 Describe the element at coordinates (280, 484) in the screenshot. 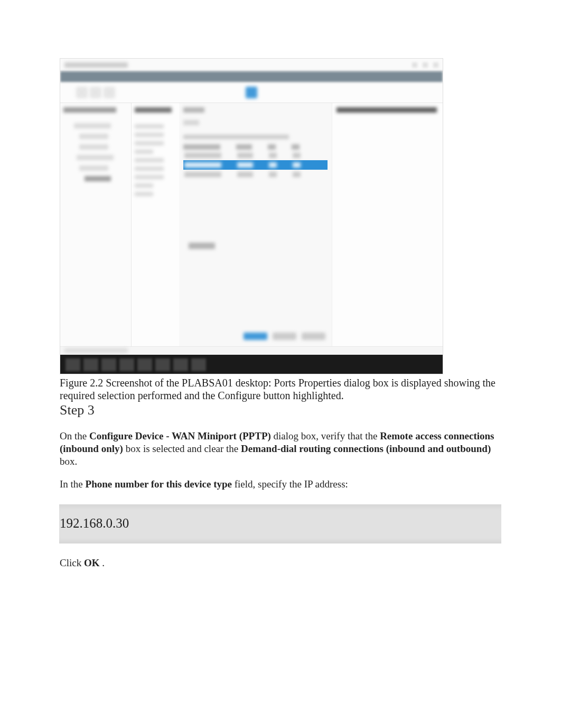

I see `instruction-paragraph-2: In the Phone number for this device type…` at that location.